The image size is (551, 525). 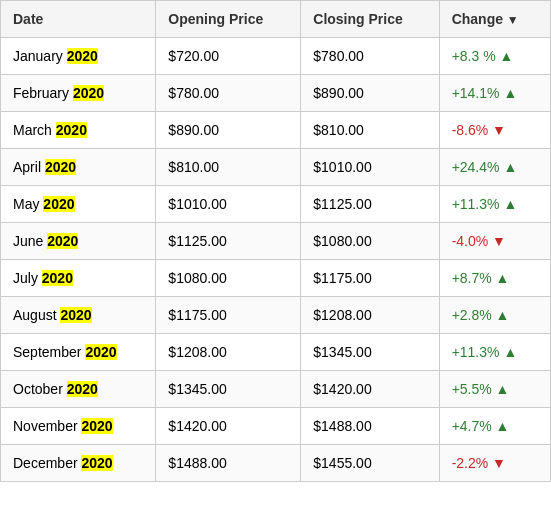 I want to click on table-row: January 2020$720.00$780.00+8.3 %, so click(x=276, y=56).